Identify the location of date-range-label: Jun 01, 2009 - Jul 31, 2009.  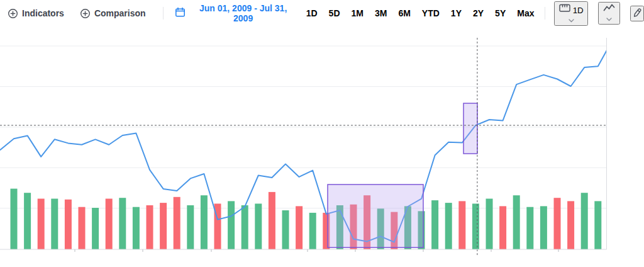
(243, 13).